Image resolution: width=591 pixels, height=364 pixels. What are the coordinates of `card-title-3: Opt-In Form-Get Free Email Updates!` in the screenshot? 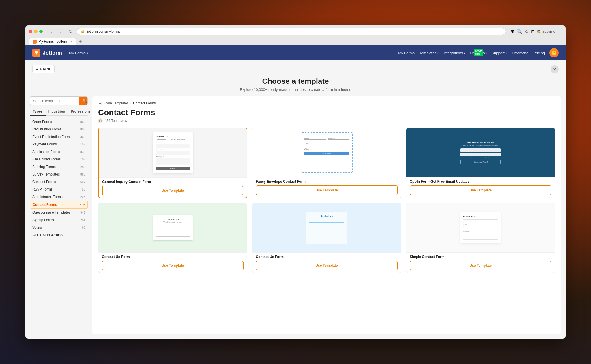 It's located at (481, 182).